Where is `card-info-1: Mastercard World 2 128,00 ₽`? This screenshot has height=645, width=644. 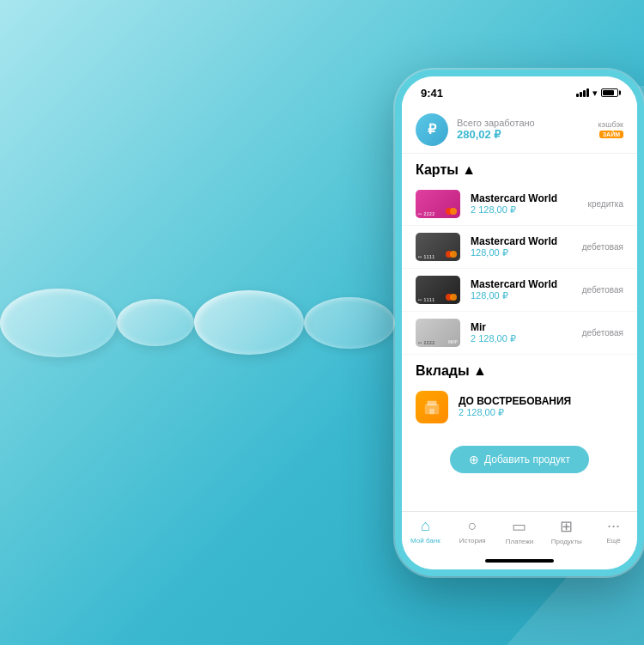
card-info-1: Mastercard World 2 128,00 ₽ is located at coordinates (529, 204).